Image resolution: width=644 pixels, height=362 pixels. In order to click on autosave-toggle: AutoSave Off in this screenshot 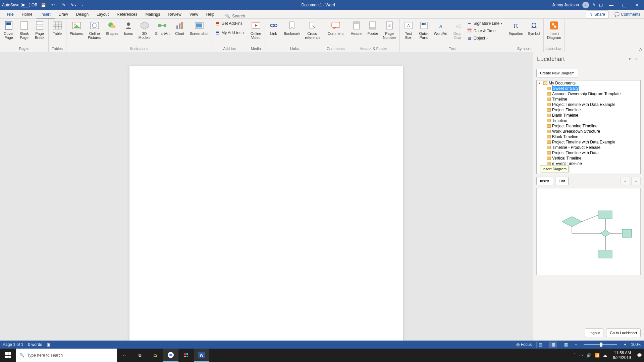, I will do `click(19, 5)`.